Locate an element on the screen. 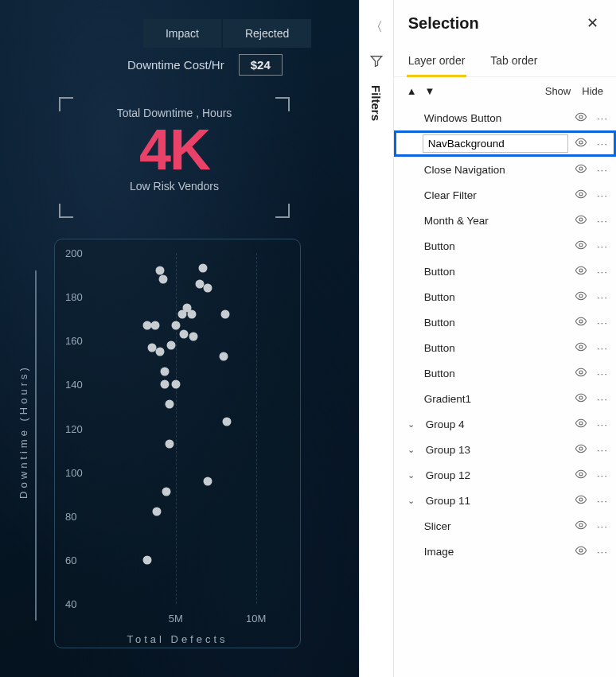  selection-item-label: Gradient1 is located at coordinates (495, 399).